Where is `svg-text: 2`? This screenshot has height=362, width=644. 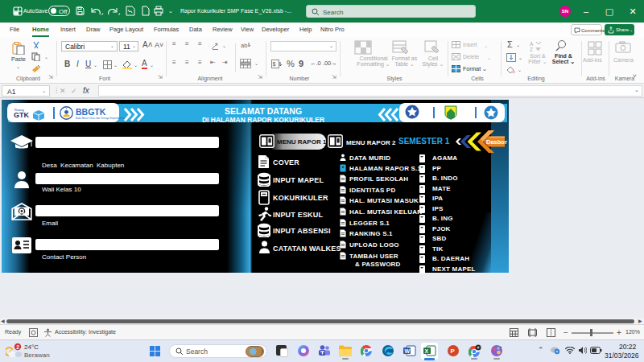 svg-text: 2 is located at coordinates (18, 348).